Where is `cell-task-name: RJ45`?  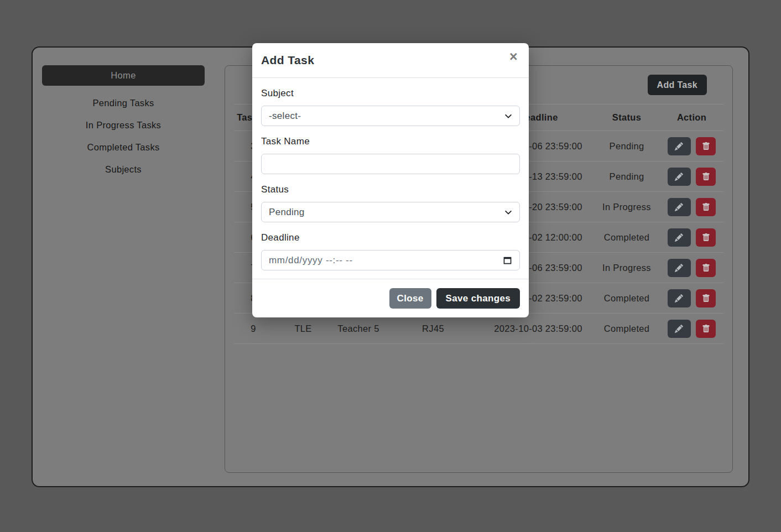 cell-task-name: RJ45 is located at coordinates (433, 328).